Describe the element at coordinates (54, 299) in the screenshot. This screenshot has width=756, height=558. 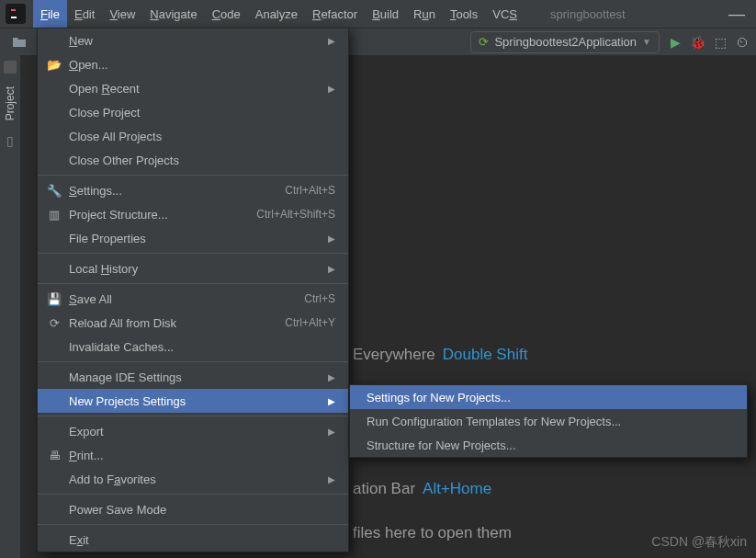
I see `save-icon: 💾` at that location.